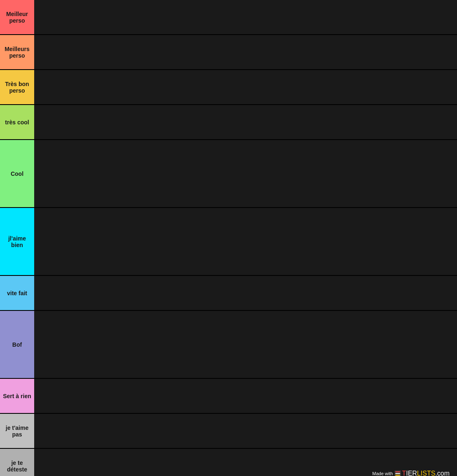  I want to click on tier-row-tres-bon-perso: Très bon perso, so click(228, 87).